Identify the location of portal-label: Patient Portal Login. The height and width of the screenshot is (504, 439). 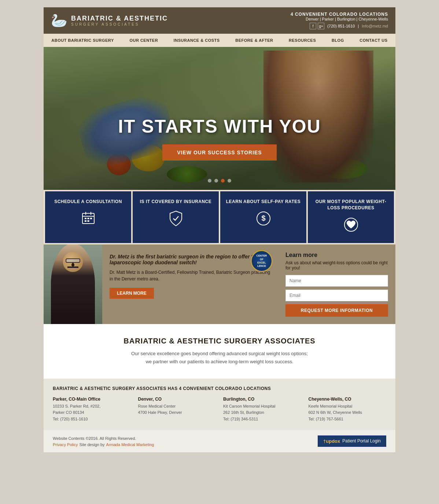
(361, 441).